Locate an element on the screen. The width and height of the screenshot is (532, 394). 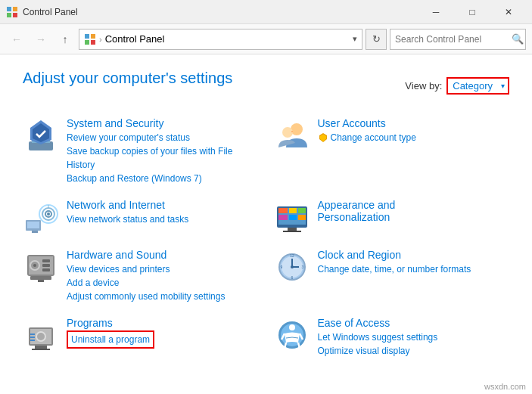
category-label: Category is located at coordinates (472, 86).